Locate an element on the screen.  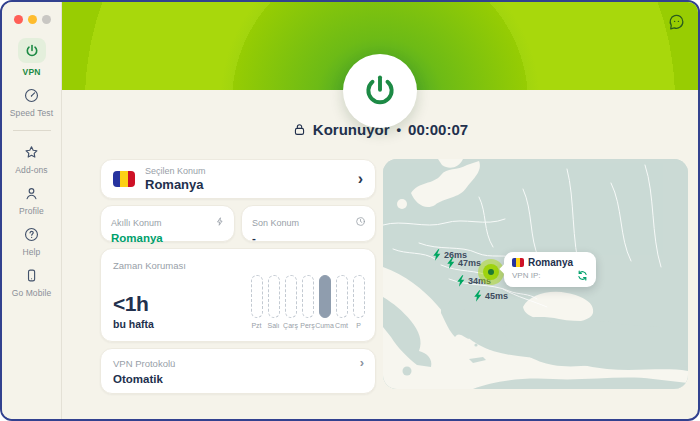
window-controls is located at coordinates (26, 18).